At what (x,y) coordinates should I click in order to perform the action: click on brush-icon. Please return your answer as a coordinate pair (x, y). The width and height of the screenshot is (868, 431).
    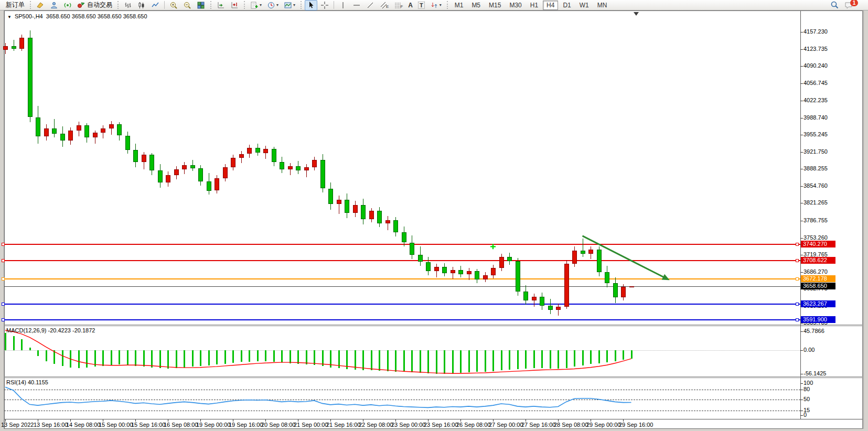
    Looking at the image, I should click on (40, 5).